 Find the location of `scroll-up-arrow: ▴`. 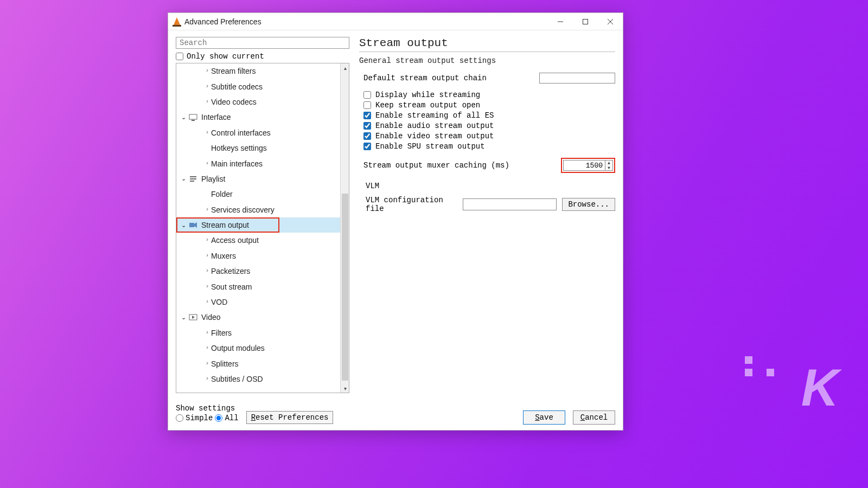

scroll-up-arrow: ▴ is located at coordinates (345, 68).